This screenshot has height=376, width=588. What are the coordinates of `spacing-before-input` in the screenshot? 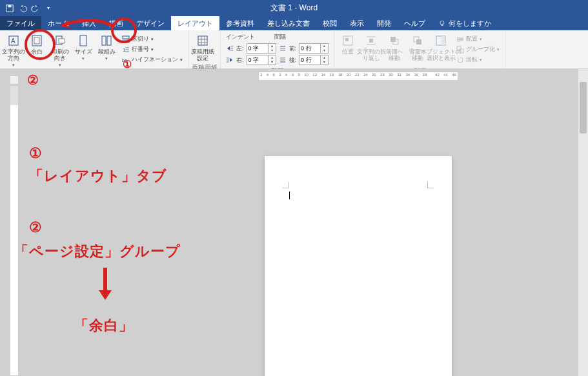 It's located at (310, 48).